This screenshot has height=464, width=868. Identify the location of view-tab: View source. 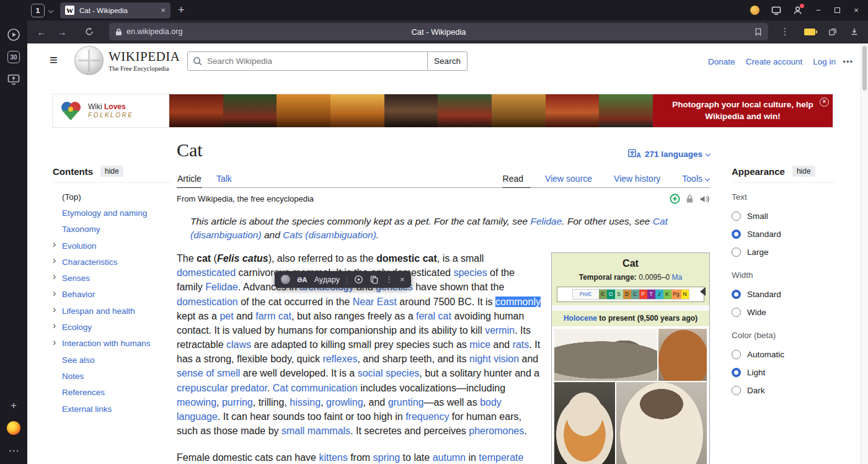
(572, 179).